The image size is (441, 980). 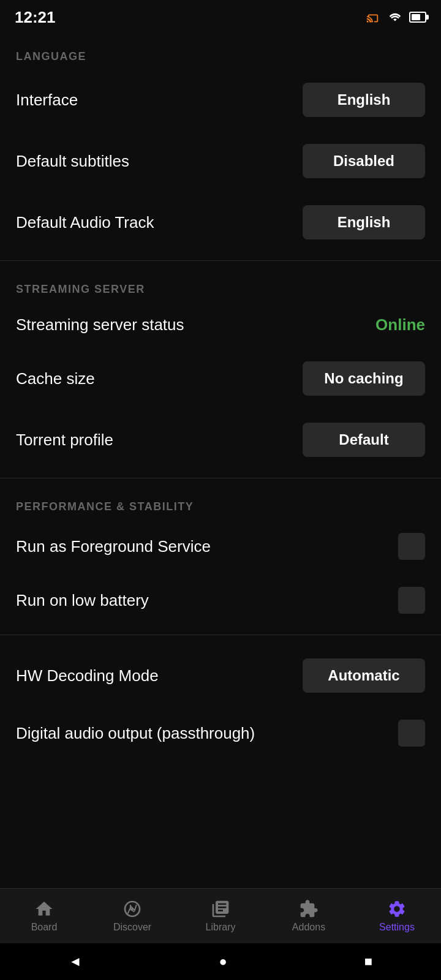 What do you see at coordinates (369, 962) in the screenshot?
I see `recent-button: ■` at bounding box center [369, 962].